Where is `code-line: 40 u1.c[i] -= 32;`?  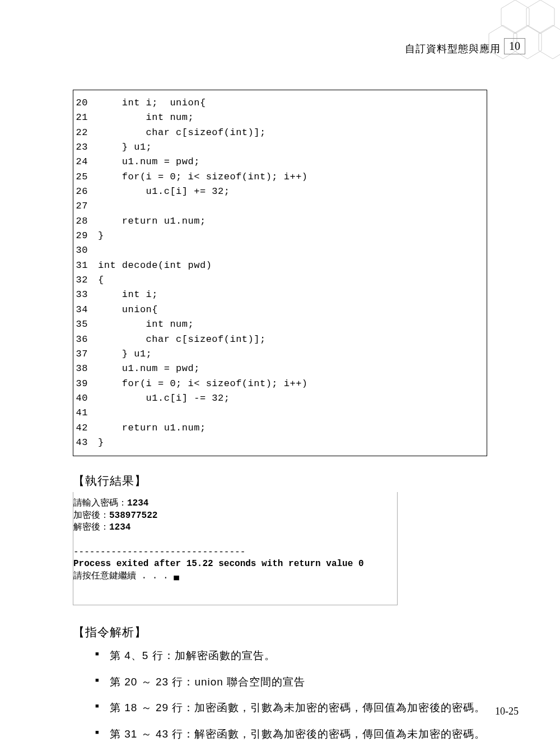
code-line: 40 u1.c[i] -= 32; is located at coordinates (277, 398).